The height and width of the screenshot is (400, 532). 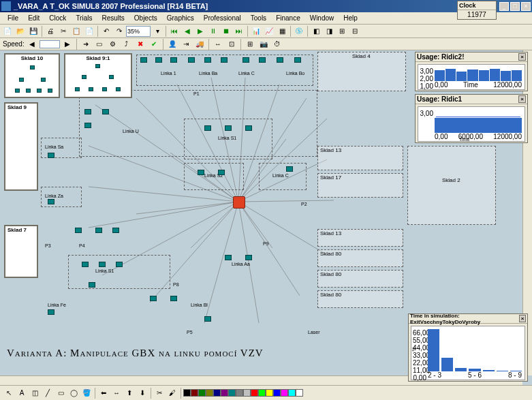 What do you see at coordinates (232, 393) in the screenshot?
I see `color-teal` at bounding box center [232, 393].